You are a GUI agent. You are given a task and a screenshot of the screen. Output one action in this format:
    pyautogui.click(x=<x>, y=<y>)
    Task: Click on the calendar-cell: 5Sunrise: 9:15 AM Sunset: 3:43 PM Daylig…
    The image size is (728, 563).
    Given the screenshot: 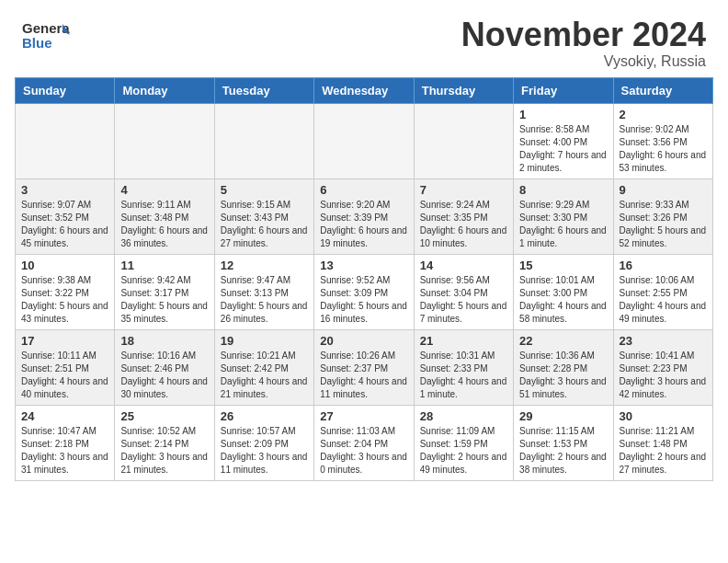 What is the action you would take?
    pyautogui.click(x=264, y=216)
    